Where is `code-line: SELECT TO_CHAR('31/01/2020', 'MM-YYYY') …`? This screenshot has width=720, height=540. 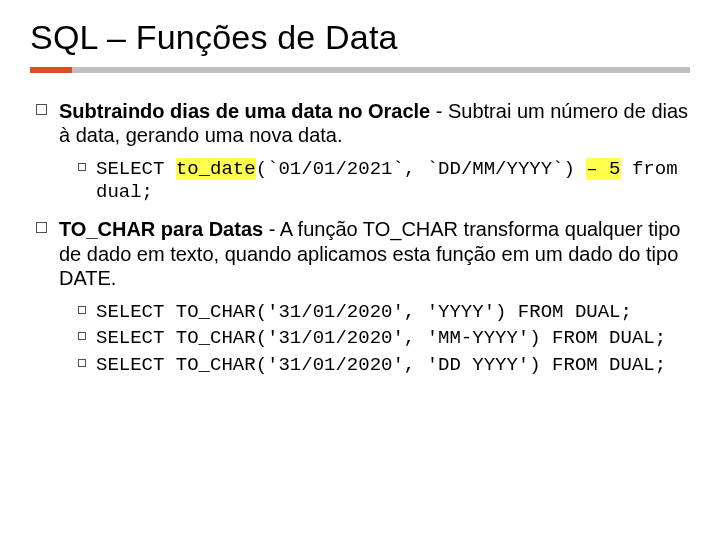 code-line: SELECT TO_CHAR('31/01/2020', 'MM-YYYY') … is located at coordinates (381, 338).